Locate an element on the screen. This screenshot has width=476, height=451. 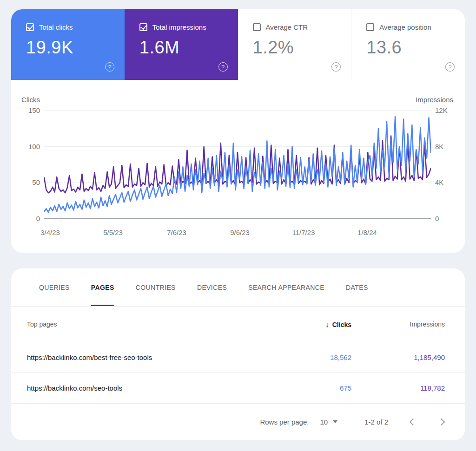
tab-search-appearance: SEARCH APPEARANCE is located at coordinates (286, 287).